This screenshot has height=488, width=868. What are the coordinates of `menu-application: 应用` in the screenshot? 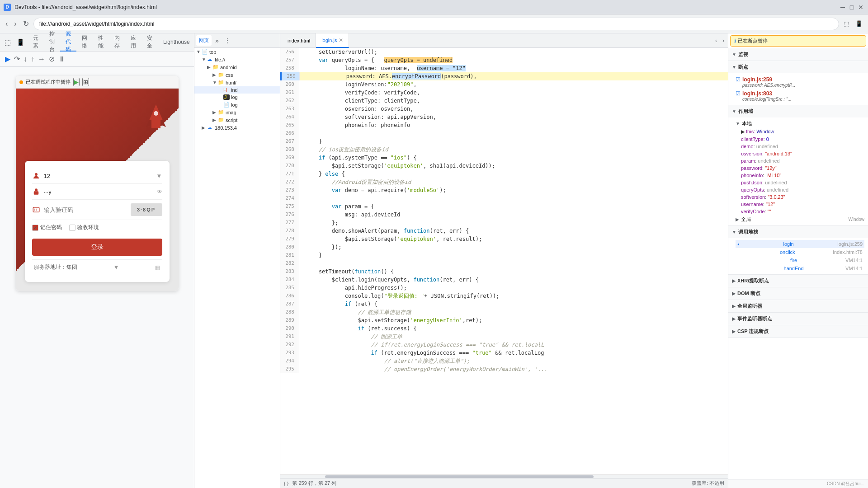 It's located at (133, 42).